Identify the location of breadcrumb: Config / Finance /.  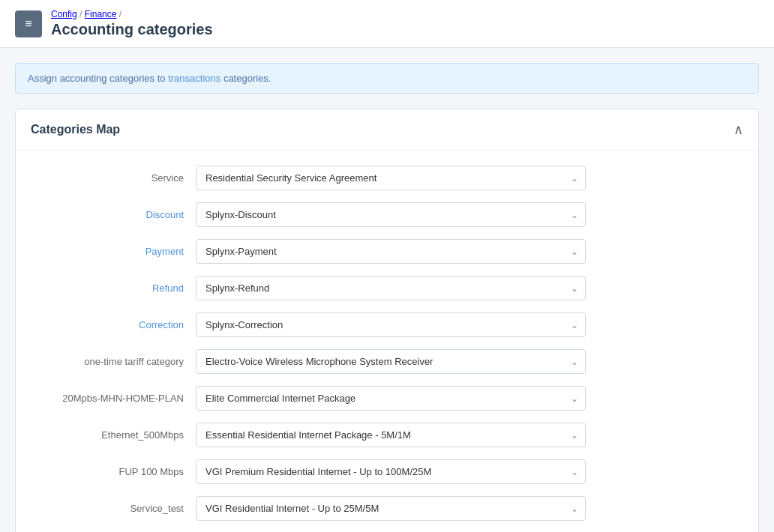
(132, 14).